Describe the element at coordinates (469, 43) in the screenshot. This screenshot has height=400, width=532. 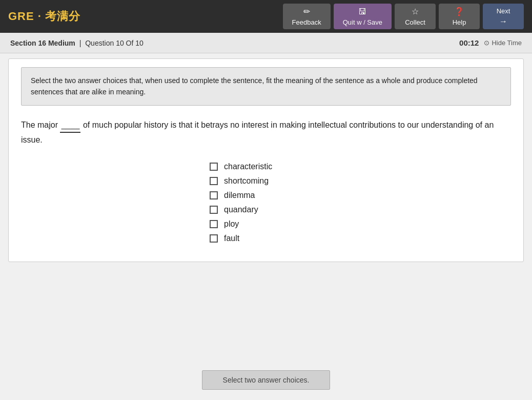
I see `timer-display: 00:12` at that location.